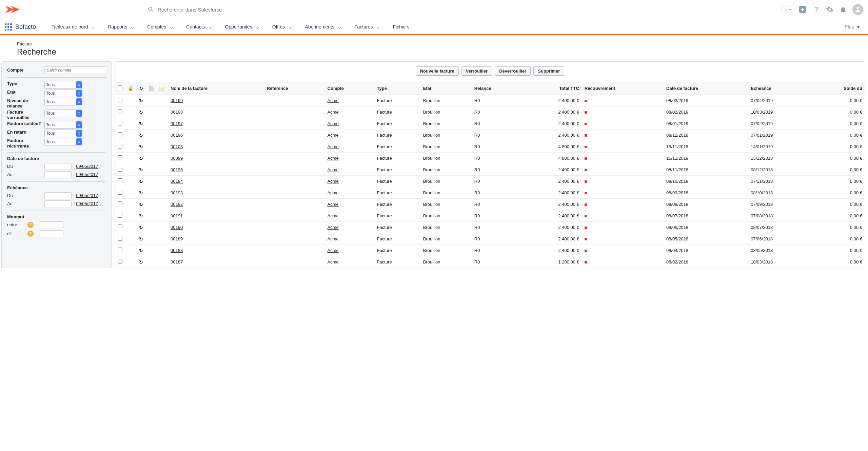 The height and width of the screenshot is (451, 868). What do you see at coordinates (177, 239) in the screenshot?
I see `invoice-name-link: 00189` at bounding box center [177, 239].